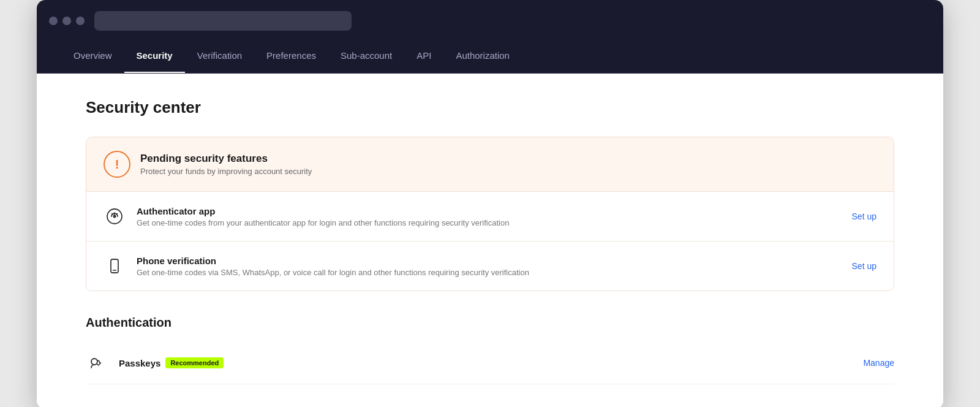 The image size is (980, 407). I want to click on traffic-lights, so click(67, 21).